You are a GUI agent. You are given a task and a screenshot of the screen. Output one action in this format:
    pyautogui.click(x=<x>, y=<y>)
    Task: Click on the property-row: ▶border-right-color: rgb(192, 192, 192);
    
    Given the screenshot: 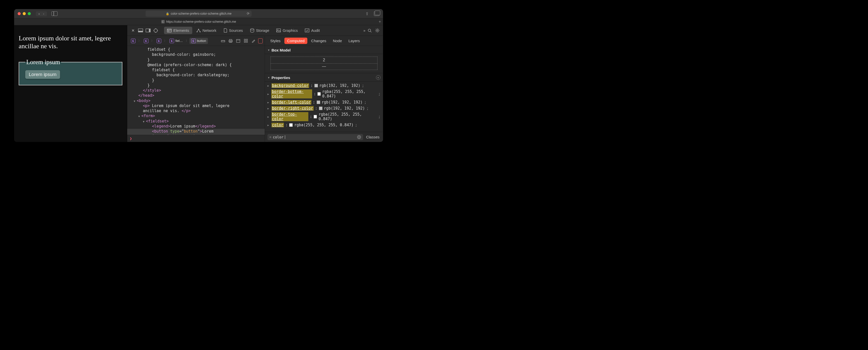 What is the action you would take?
    pyautogui.click(x=324, y=108)
    